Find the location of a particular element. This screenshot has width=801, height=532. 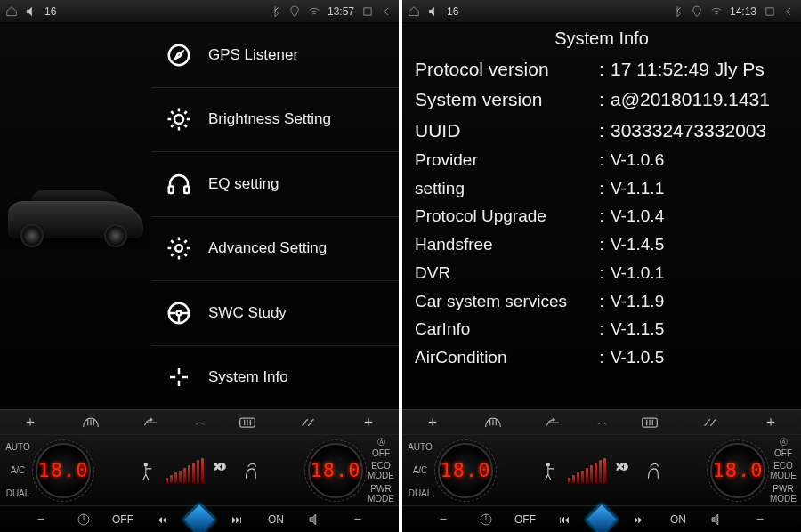

info-value: 303332473332003 is located at coordinates (700, 131).